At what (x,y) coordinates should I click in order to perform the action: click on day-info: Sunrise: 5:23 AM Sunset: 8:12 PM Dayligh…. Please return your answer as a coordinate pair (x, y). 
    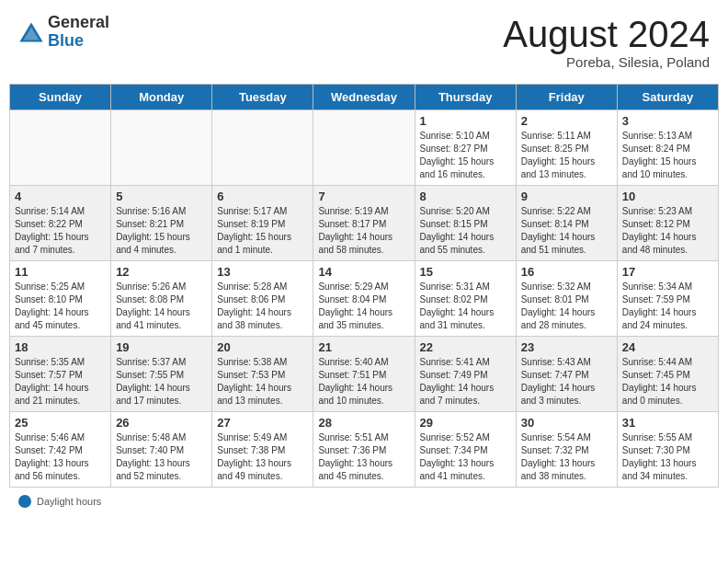
    Looking at the image, I should click on (667, 231).